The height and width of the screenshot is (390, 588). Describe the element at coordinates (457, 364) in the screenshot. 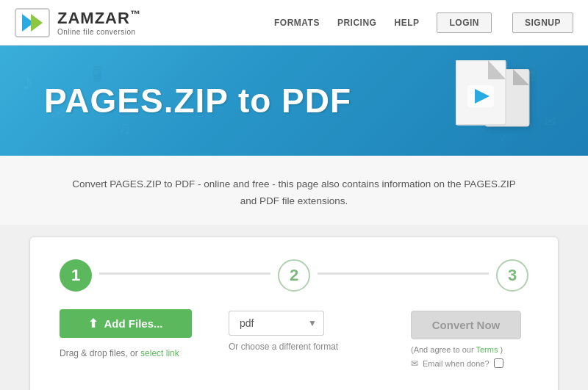

I see `email-row: ✉ Email when done?` at that location.